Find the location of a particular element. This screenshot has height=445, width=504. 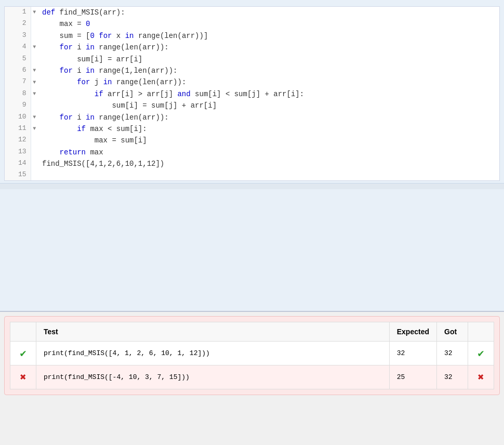

col-header-result is located at coordinates (481, 332).